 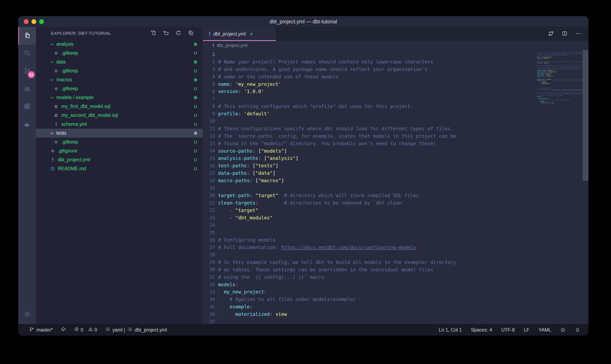 I want to click on tree-file-dbt-project-yml: !dbt_project.ymlU, so click(x=120, y=160).